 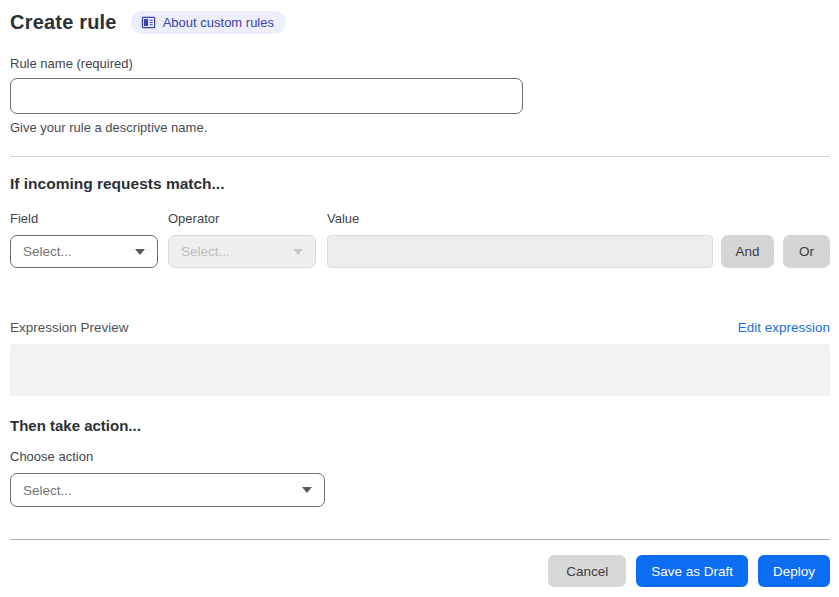 I want to click on cancel-button: Cancel, so click(x=587, y=571).